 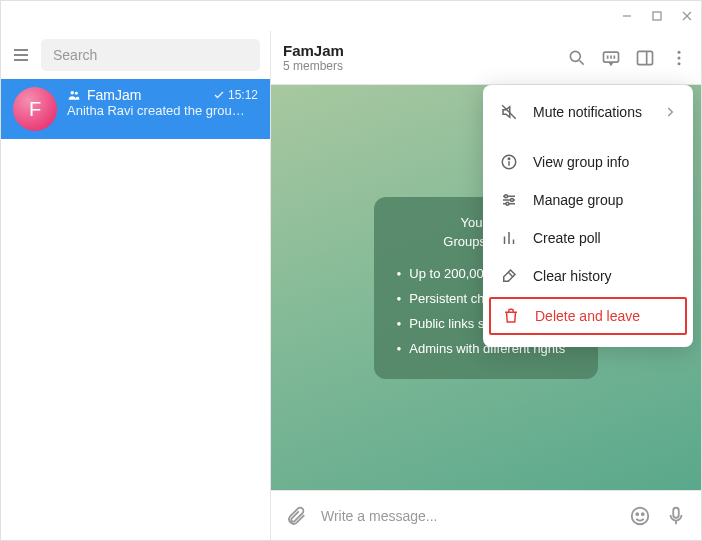 What do you see at coordinates (572, 276) in the screenshot?
I see `menu-label: Clear history` at bounding box center [572, 276].